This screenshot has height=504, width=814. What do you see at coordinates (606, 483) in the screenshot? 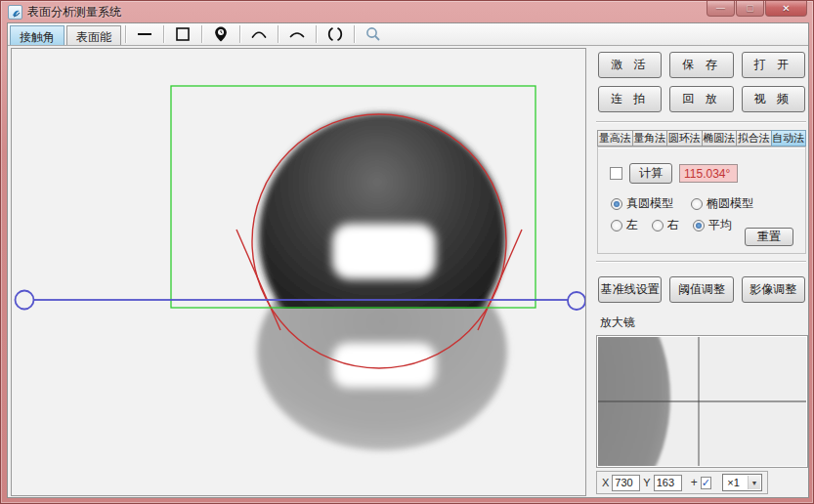
I see `x-label: X` at bounding box center [606, 483].